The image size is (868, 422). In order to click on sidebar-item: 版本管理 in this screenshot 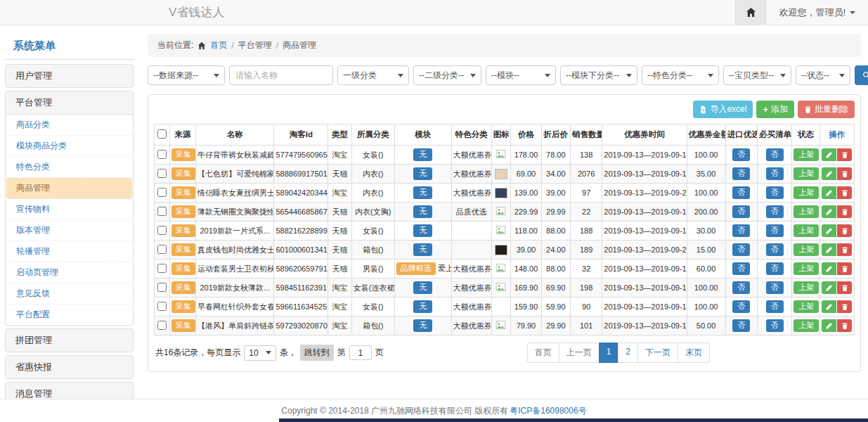, I will do `click(69, 231)`.